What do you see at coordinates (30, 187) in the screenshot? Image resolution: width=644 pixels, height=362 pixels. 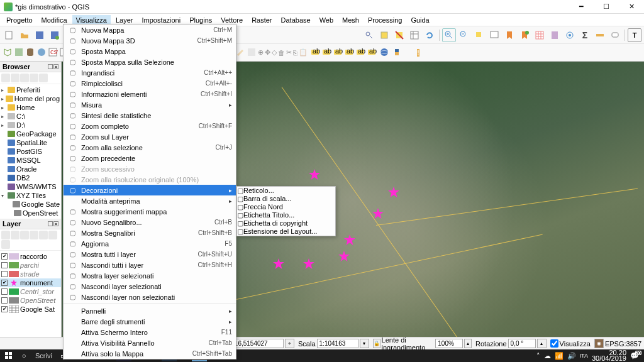 I see `browser-item: WMS/WMTS` at bounding box center [30, 187].